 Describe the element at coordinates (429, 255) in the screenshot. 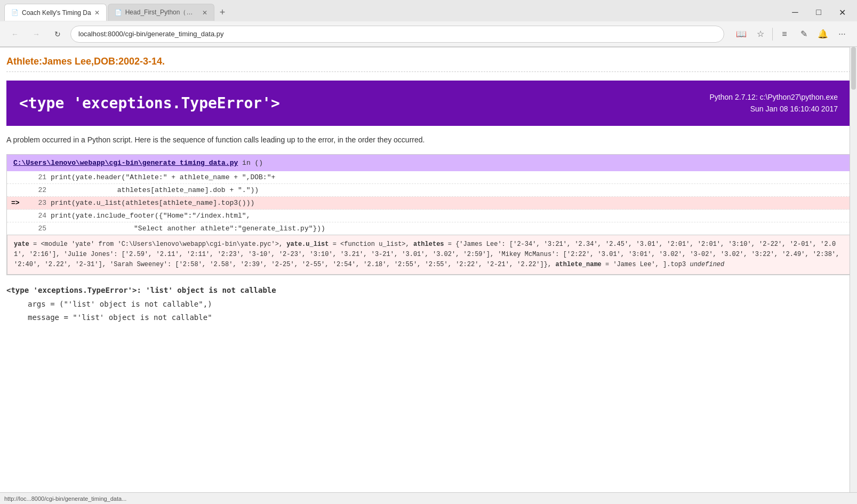

I see `variables-box: yate = <module 'yate' from 'C:\Users\len…` at that location.